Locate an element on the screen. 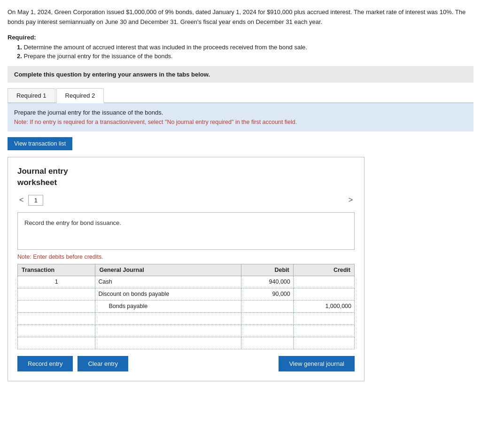  col-header-transaction: Transaction is located at coordinates (56, 270).